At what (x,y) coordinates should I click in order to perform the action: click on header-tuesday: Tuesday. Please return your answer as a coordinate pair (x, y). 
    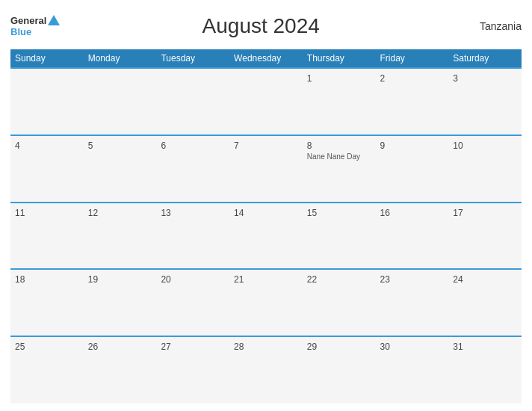
    Looking at the image, I should click on (193, 58).